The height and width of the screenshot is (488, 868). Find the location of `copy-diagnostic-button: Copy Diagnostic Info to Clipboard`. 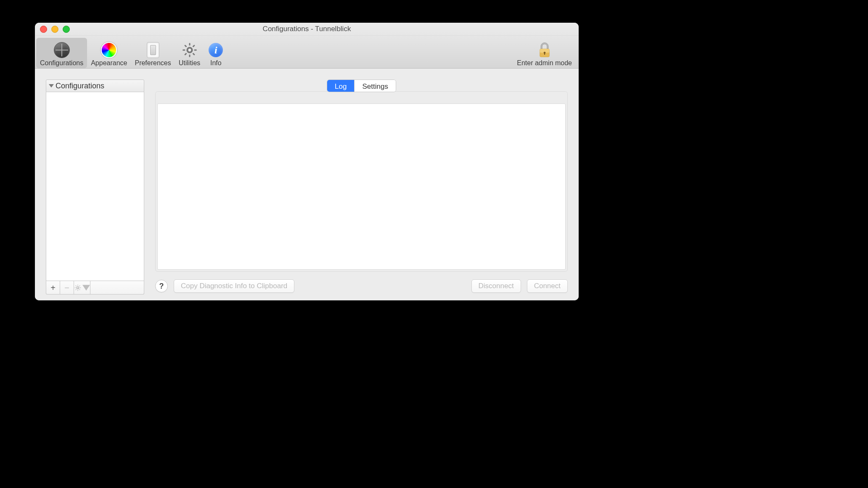

copy-diagnostic-button: Copy Diagnostic Info to Clipboard is located at coordinates (234, 286).